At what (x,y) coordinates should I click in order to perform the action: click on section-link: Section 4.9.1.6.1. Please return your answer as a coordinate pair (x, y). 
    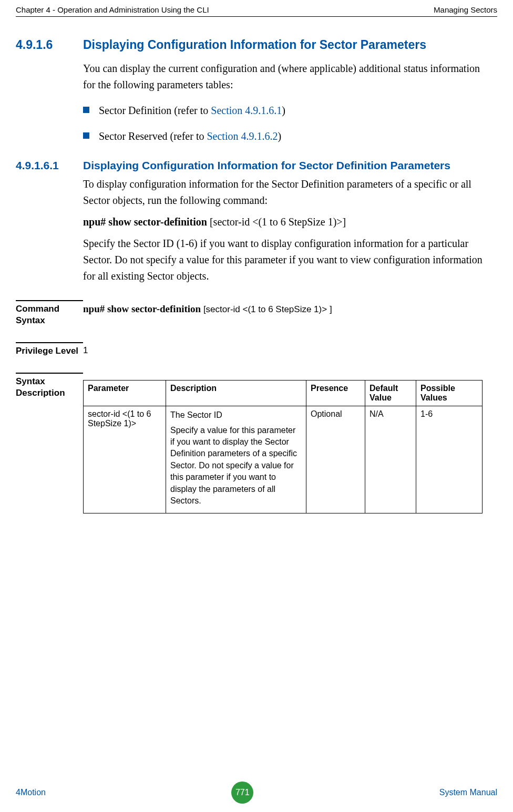
    Looking at the image, I should click on (246, 110).